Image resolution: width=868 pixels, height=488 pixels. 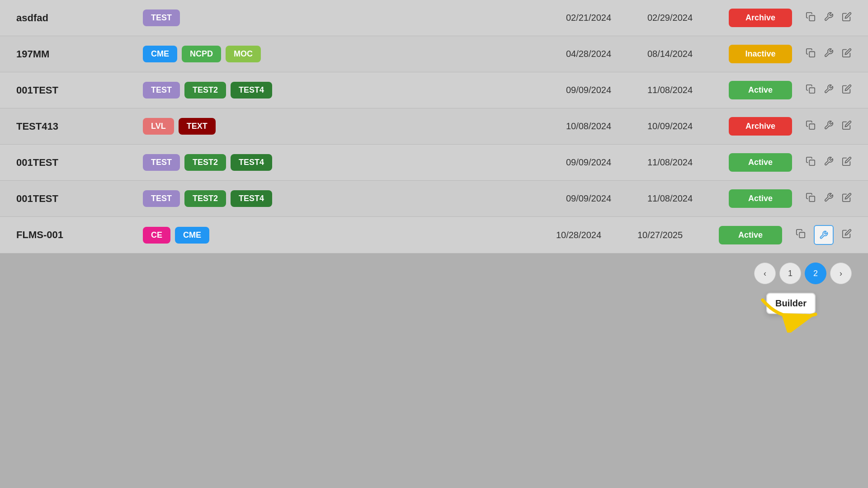 What do you see at coordinates (233, 54) in the screenshot?
I see `row-tags: CMENCPDMOC` at bounding box center [233, 54].